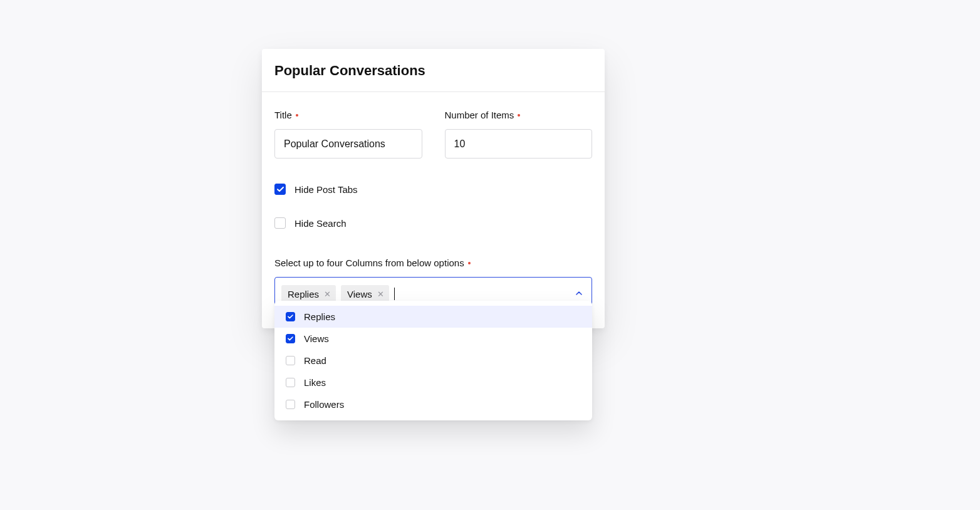 This screenshot has height=510, width=980. Describe the element at coordinates (316, 338) in the screenshot. I see `option-label: Views` at that location.